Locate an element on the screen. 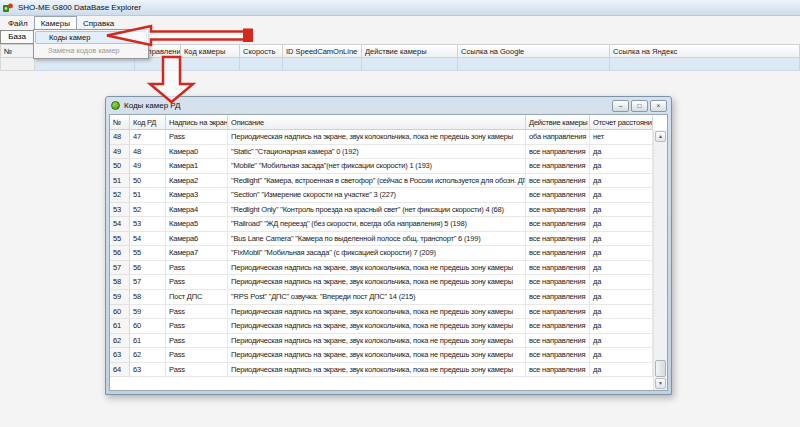 The width and height of the screenshot is (800, 427). table-row: 5756PassПериодическая надпись на экране,… is located at coordinates (388, 268).